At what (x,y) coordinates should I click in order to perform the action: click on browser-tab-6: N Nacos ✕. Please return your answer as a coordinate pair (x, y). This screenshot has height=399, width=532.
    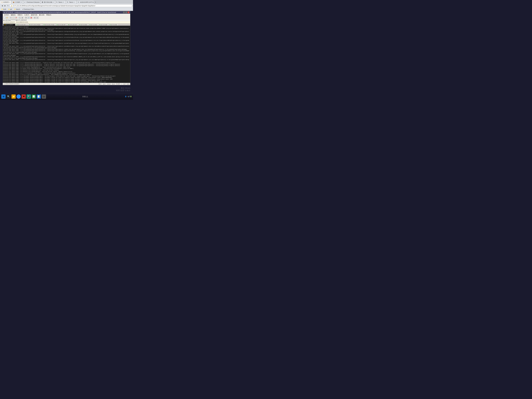
    Looking at the image, I should click on (71, 2).